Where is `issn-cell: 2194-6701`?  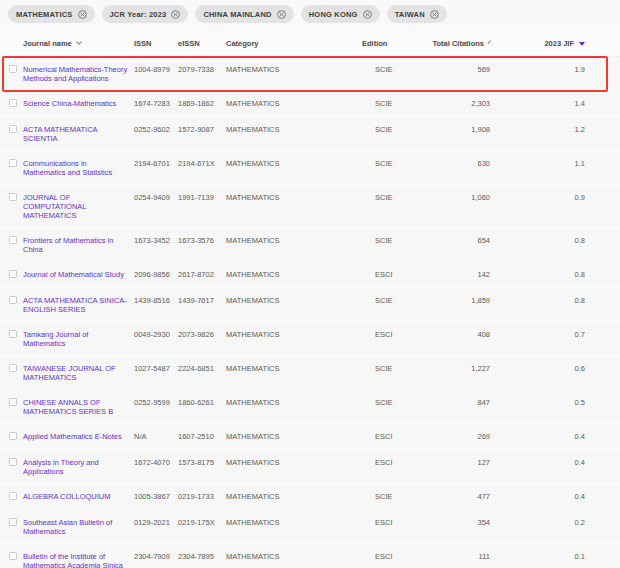 issn-cell: 2194-6701 is located at coordinates (156, 164).